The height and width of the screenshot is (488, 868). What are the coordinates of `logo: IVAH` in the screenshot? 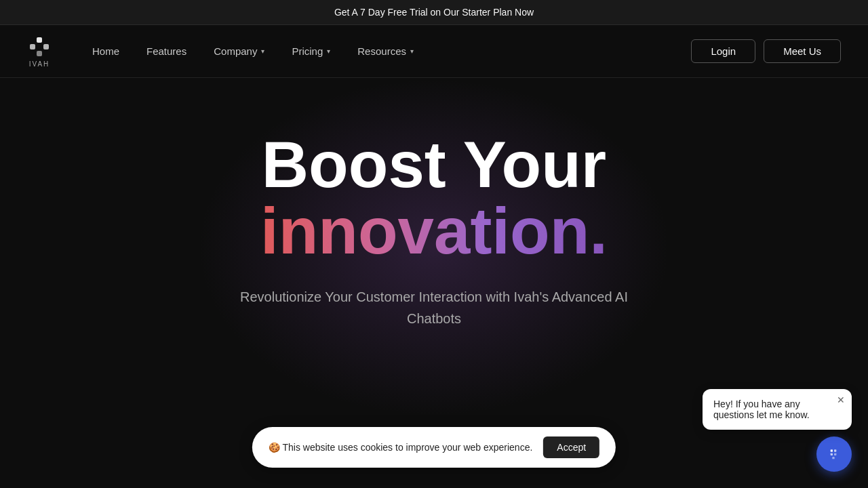 It's located at (39, 52).